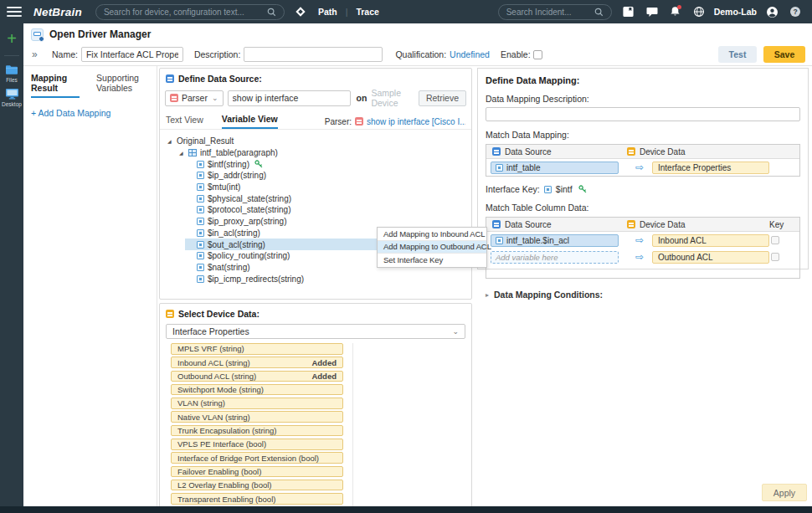 The image size is (812, 513). I want to click on device-property-item: Trunk Encapsulation (string) Added, so click(257, 431).